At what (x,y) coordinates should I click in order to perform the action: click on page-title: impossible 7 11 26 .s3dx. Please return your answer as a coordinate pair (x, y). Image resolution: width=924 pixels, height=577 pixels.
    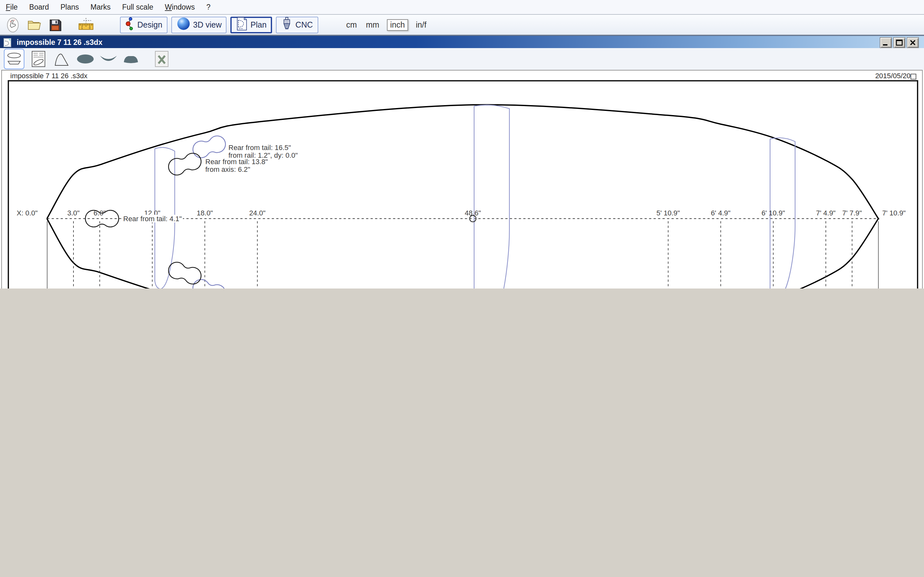
    Looking at the image, I should click on (49, 76).